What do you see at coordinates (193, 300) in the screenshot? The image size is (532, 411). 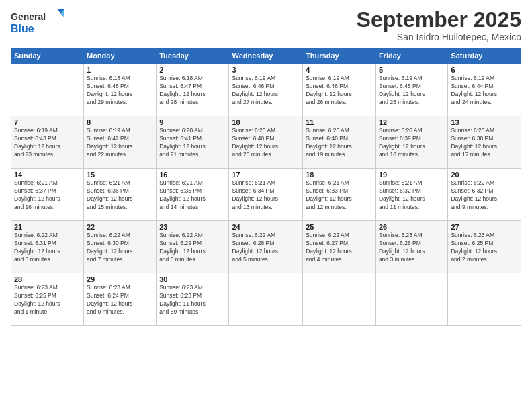 I see `calendar-cell: 30Sunrise: 6:23 AM Sunset: 6:23 PM Dayli…` at bounding box center [193, 300].